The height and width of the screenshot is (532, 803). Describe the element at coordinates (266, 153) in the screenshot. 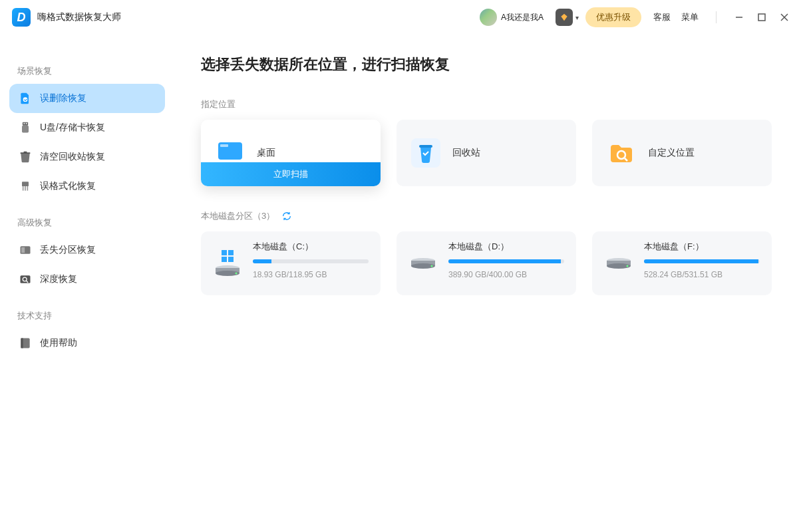

I see `location-label: 桌面` at that location.